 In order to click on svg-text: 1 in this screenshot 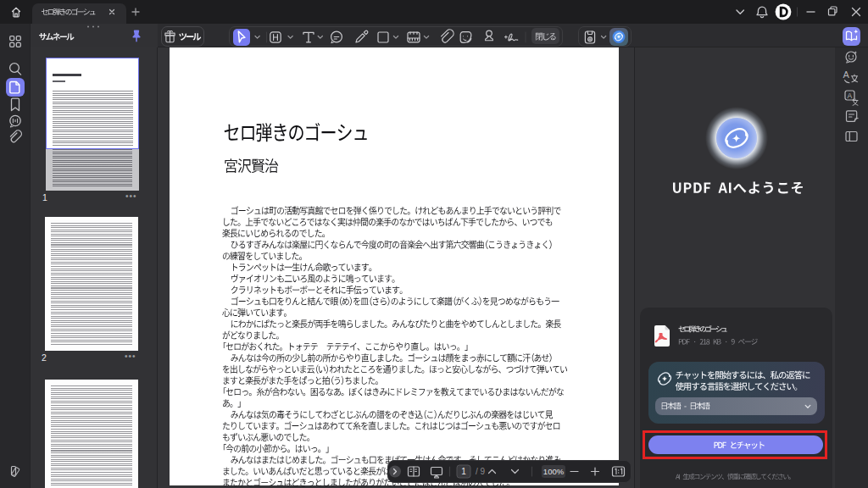, I will do `click(464, 471)`.